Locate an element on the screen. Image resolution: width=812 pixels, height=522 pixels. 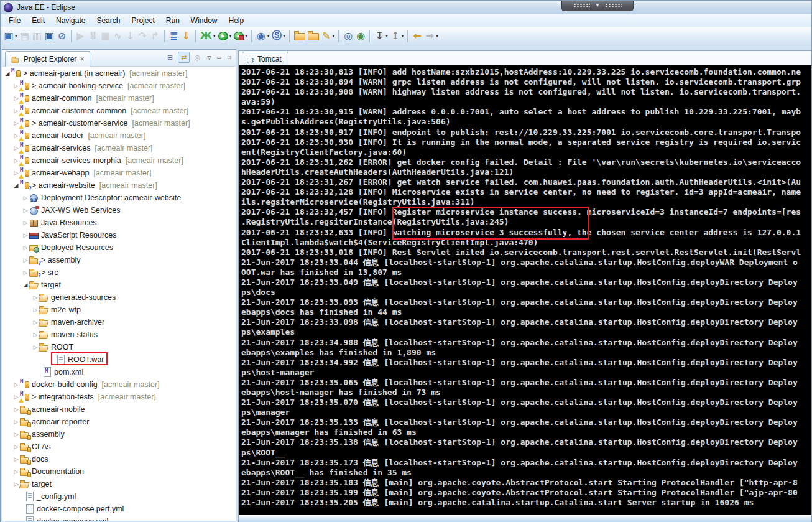
tab-project-explorer: Project Explorer ✕ is located at coordinates (47, 58).